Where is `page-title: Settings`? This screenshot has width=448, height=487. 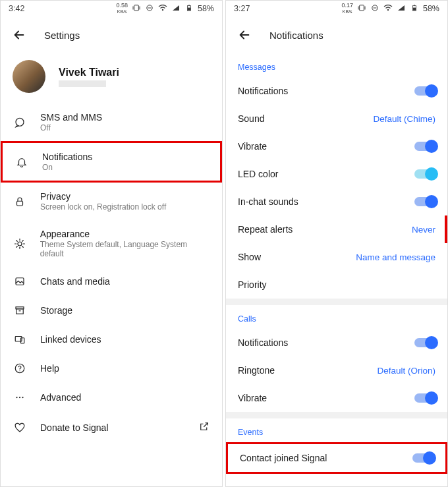
page-title: Settings is located at coordinates (62, 36).